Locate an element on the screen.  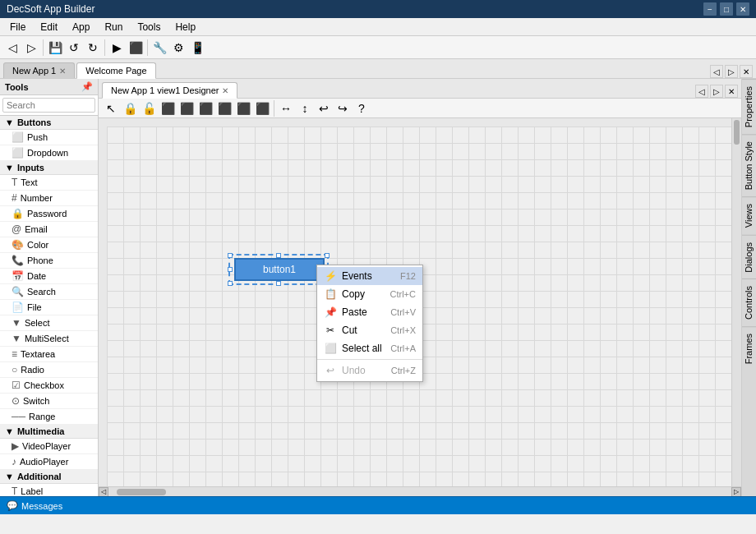
tool-select: ▼ Select is located at coordinates (49, 324).